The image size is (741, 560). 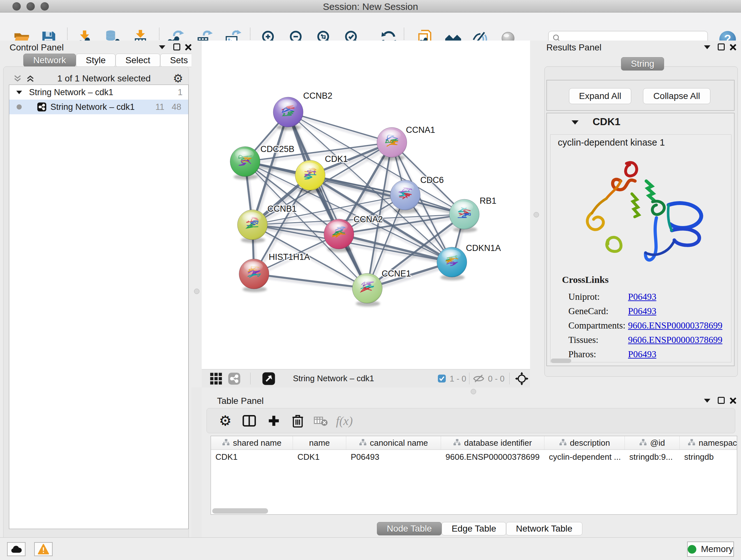 What do you see at coordinates (474, 529) in the screenshot?
I see `tab-edge-table: Edge Table` at bounding box center [474, 529].